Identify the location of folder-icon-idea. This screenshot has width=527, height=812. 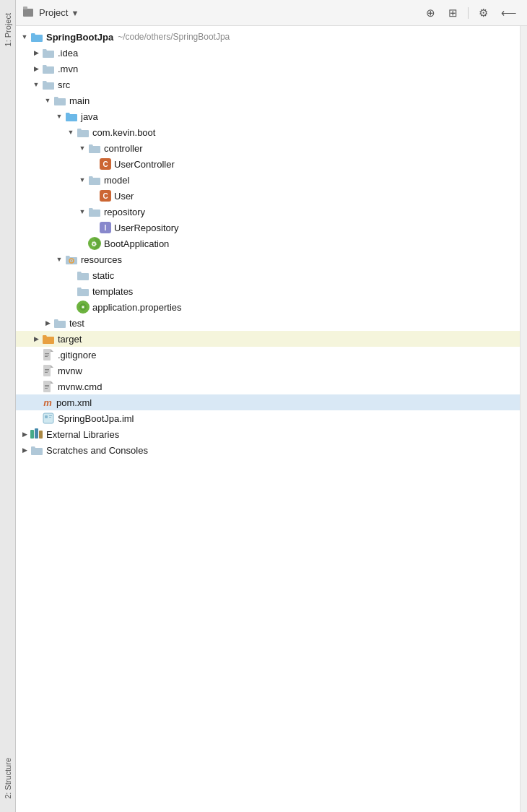
(48, 53).